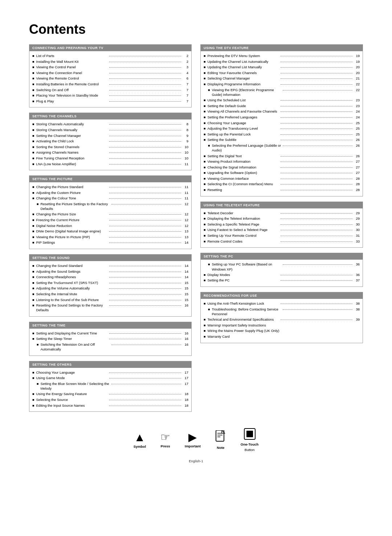 The width and height of the screenshot is (392, 536). What do you see at coordinates (185, 237) in the screenshot?
I see `page-number: 13` at bounding box center [185, 237].